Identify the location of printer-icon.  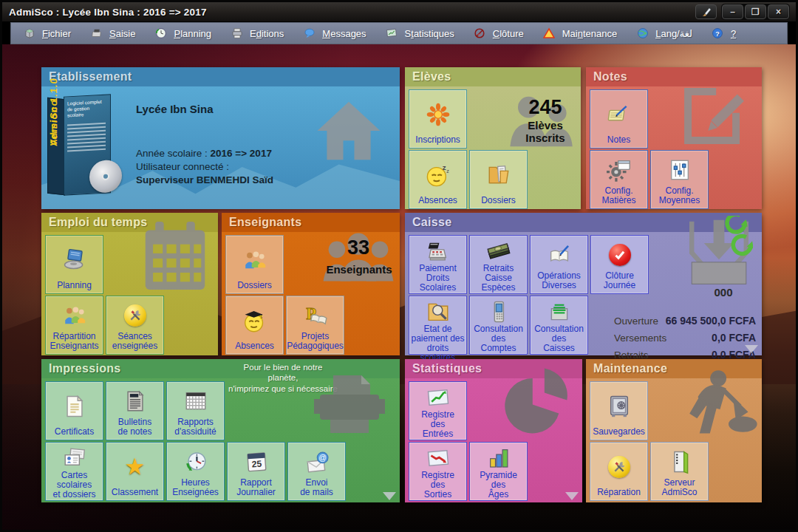
(349, 403).